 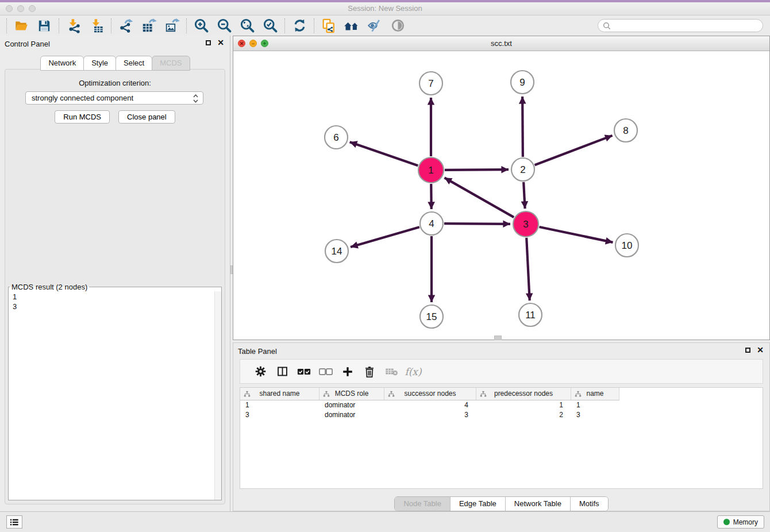 I want to click on tab-network: Network, so click(x=62, y=63).